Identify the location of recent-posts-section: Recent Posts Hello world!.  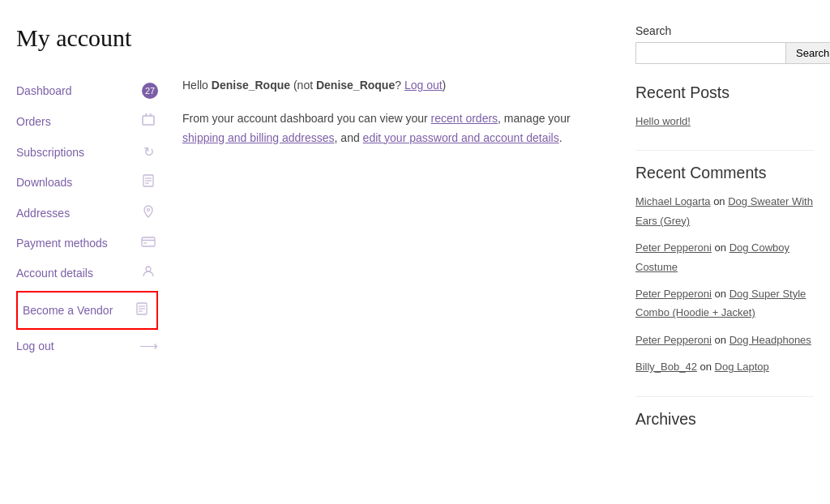
(725, 107).